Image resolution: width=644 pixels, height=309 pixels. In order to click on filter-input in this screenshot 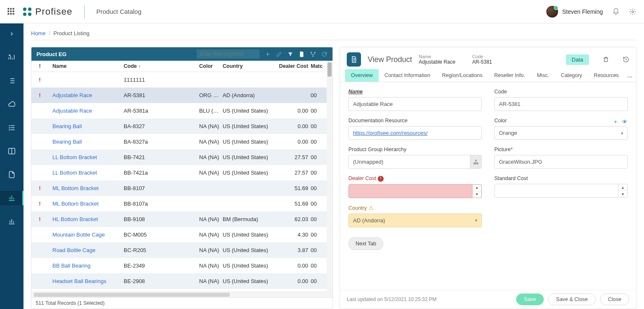, I will do `click(228, 54)`.